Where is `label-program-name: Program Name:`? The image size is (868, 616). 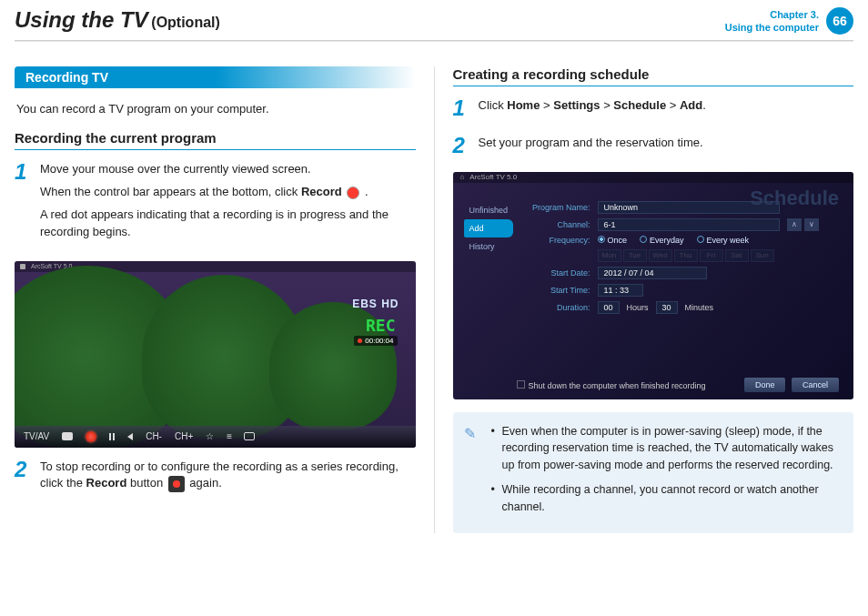 label-program-name: Program Name: is located at coordinates (557, 207).